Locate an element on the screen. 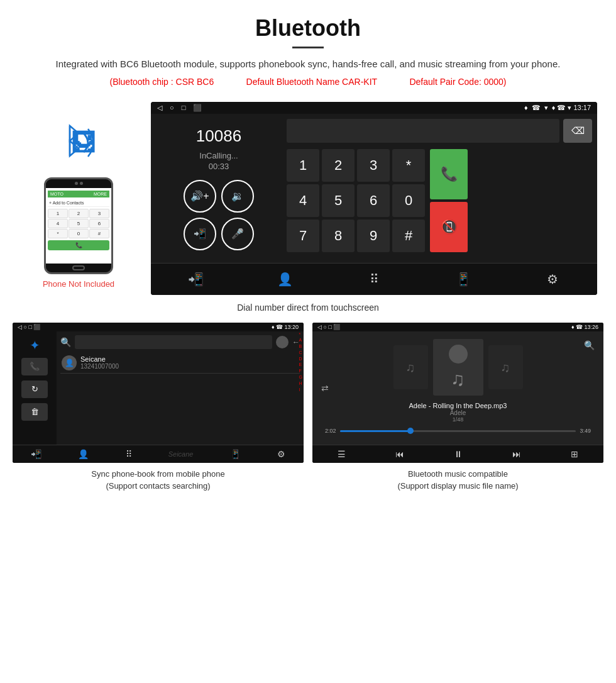  music-menu-icon: ☰ is located at coordinates (342, 454).